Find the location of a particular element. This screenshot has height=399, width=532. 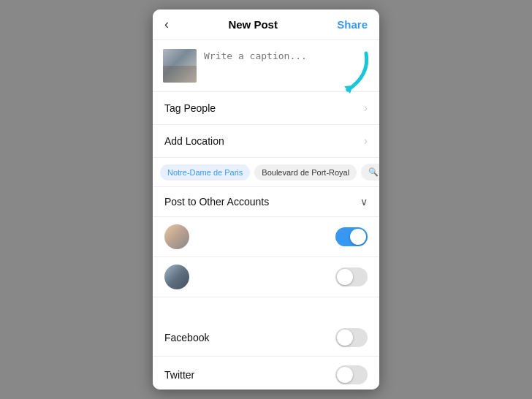

location-chip-notredame: Notre-Dame de Paris is located at coordinates (205, 172).